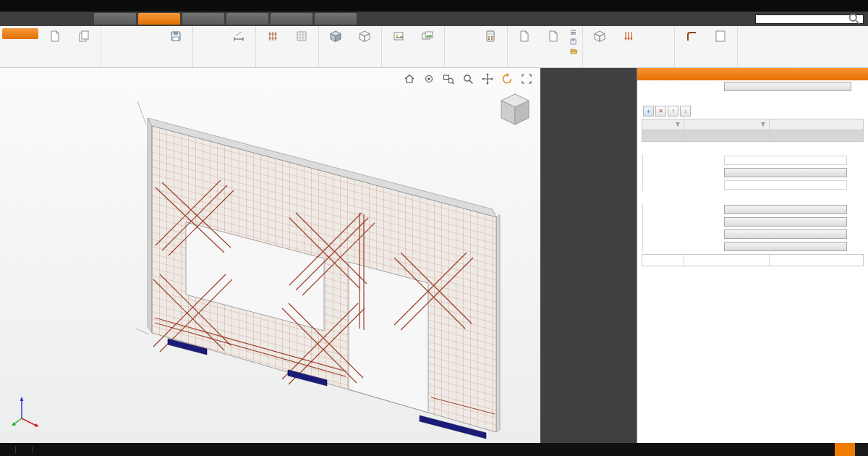 The image size is (868, 456). What do you see at coordinates (461, 35) in the screenshot?
I see `calculation-settings-button` at bounding box center [461, 35].